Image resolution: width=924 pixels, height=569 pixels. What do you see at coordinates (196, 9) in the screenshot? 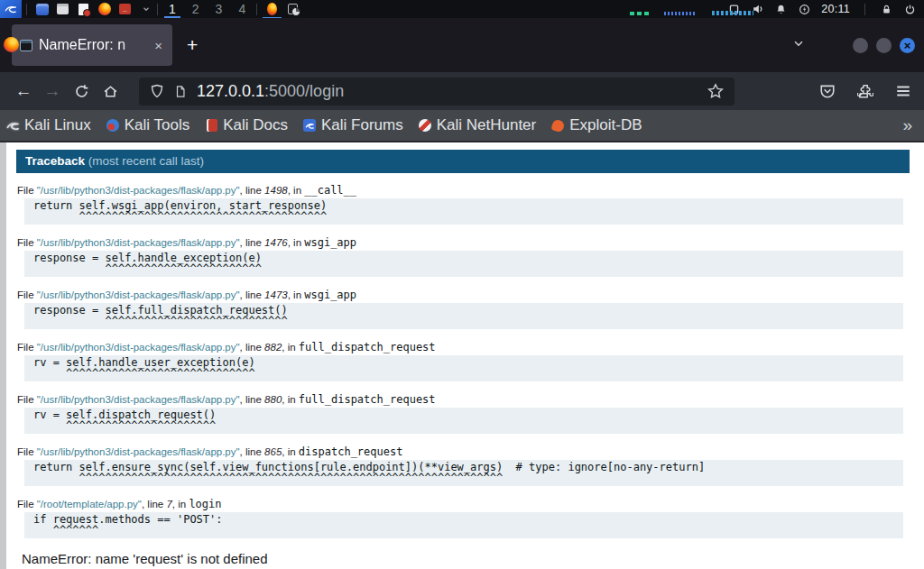
I see `workspace-2: 2` at bounding box center [196, 9].